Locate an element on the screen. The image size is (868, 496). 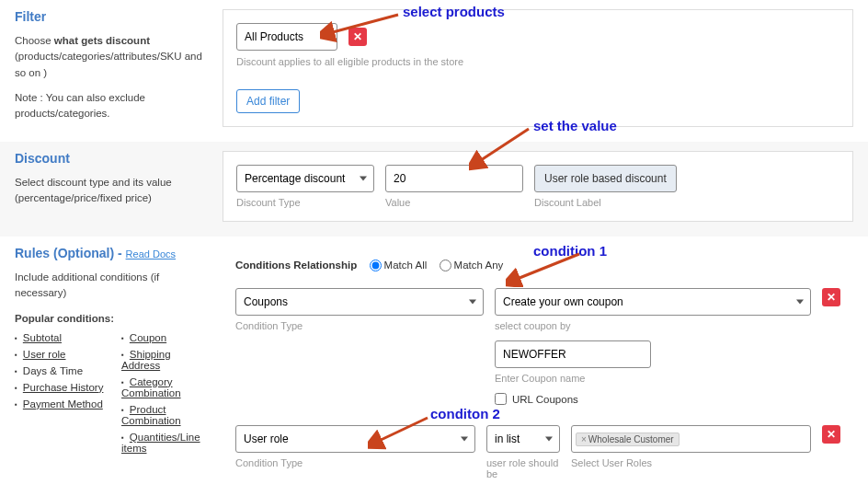
cond2-type-label: Condition Type is located at coordinates (355, 463).